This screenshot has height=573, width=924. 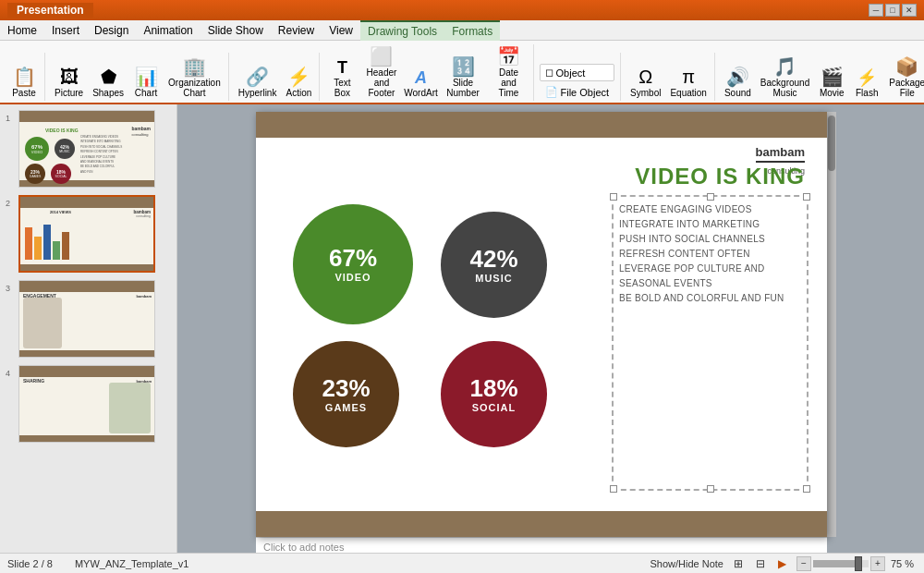 I want to click on object-button: ◻ Object, so click(x=578, y=72).